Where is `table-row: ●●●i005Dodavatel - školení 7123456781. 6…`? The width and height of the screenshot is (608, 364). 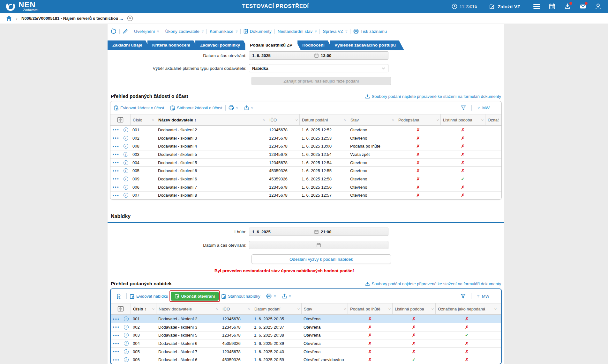
table-row: ●●●i005Dodavatel - školení 7123456781. 6… is located at coordinates (306, 352).